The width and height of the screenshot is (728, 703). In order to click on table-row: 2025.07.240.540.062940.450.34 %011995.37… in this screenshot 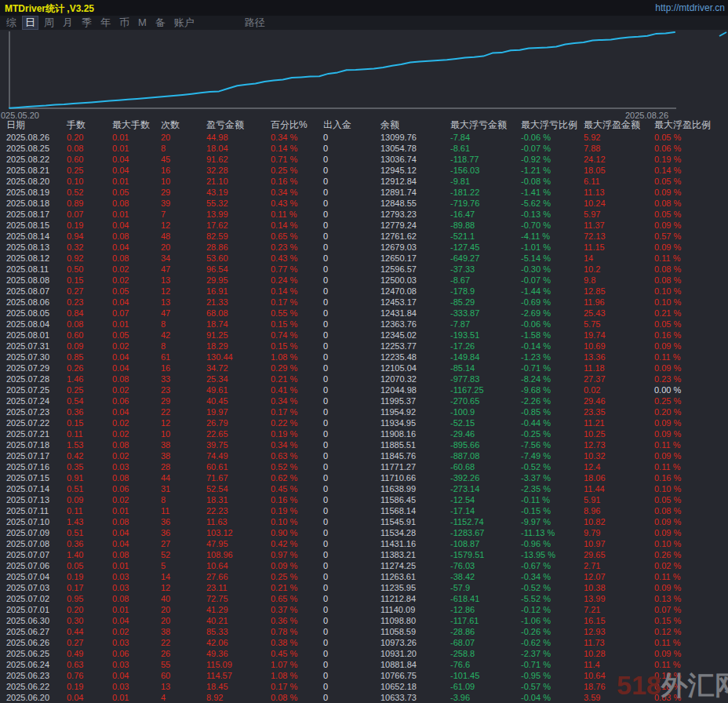, I will do `click(367, 401)`.